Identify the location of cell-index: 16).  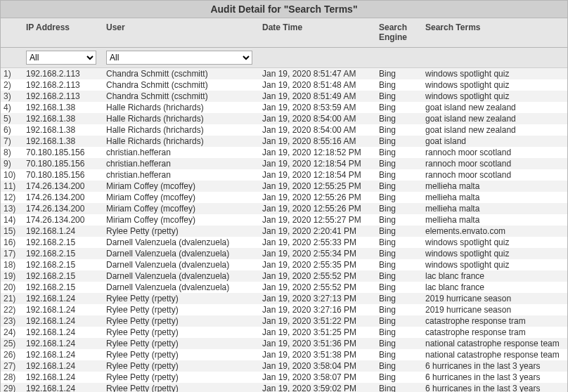
(11, 242).